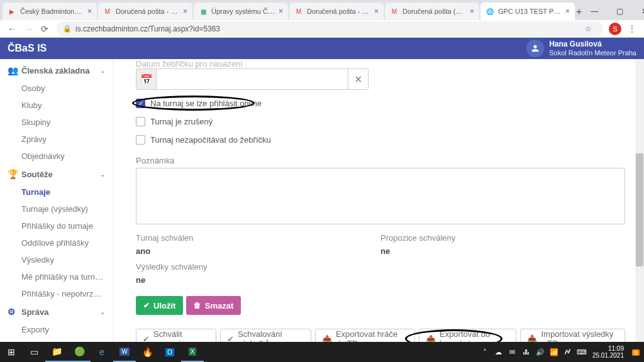 This screenshot has width=644, height=362. What do you see at coordinates (432, 11) in the screenshot?
I see `browser-tab: M Doručená pošta (93) - h ×` at bounding box center [432, 11].